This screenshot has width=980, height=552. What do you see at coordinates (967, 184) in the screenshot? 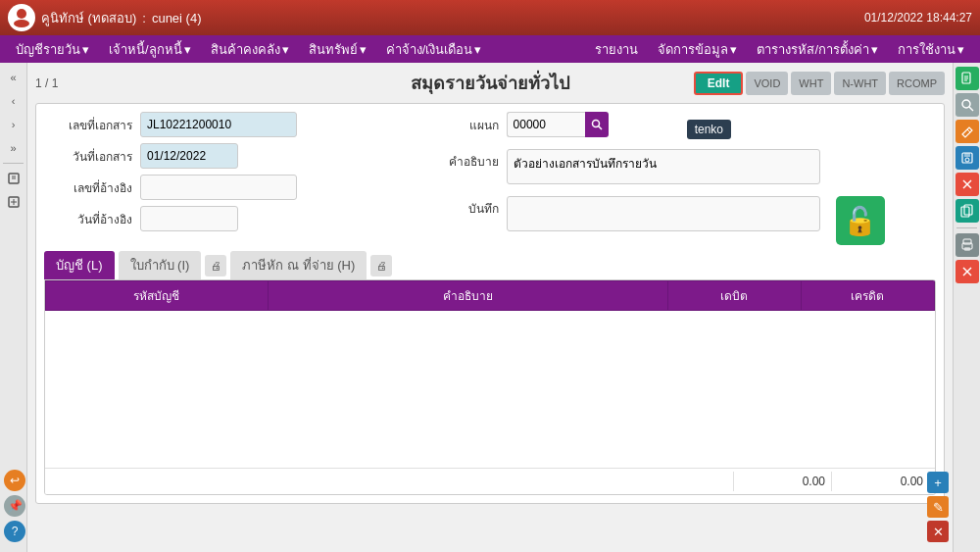
I see `delete-button` at bounding box center [967, 184].